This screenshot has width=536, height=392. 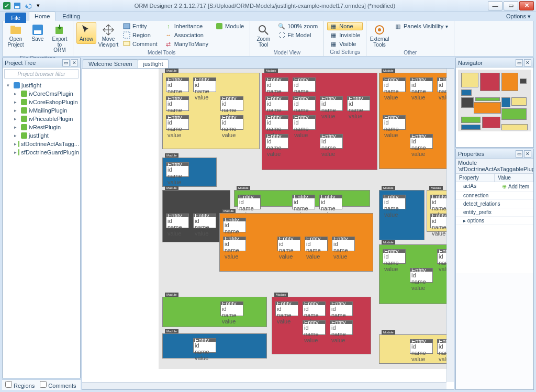 What do you see at coordinates (38, 6) in the screenshot?
I see `qat-dropdown-icon: ▾` at bounding box center [38, 6].